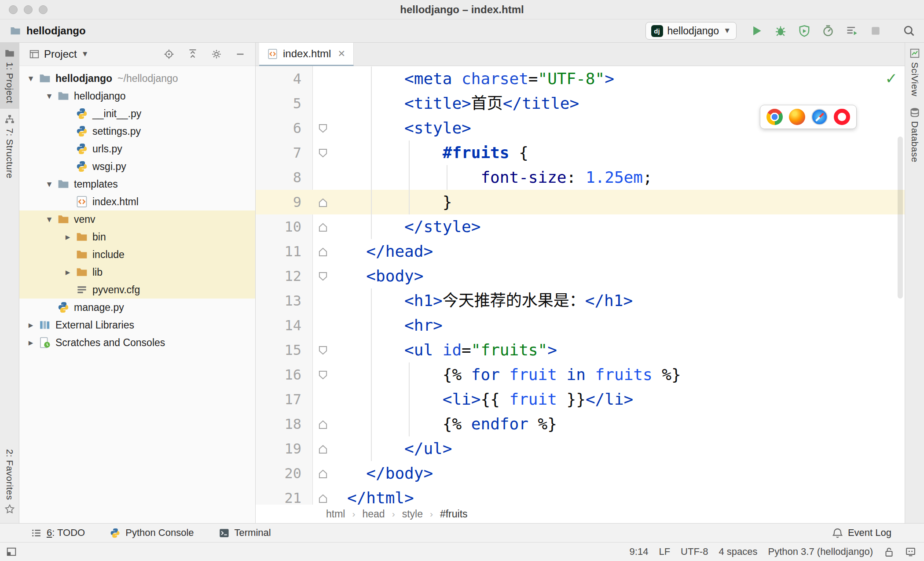  Describe the element at coordinates (413, 514) in the screenshot. I see `breadcrumb-item-style: style` at that location.